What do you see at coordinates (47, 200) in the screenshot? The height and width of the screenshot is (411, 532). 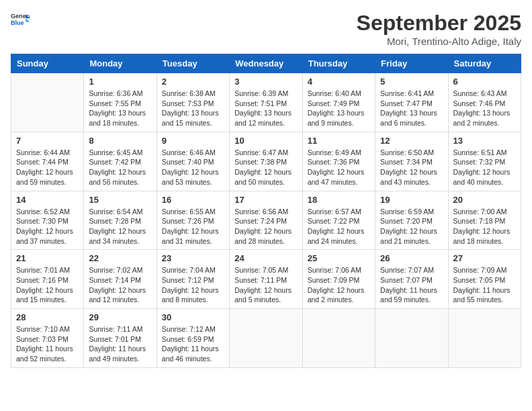 I see `day-number: 14` at bounding box center [47, 200].